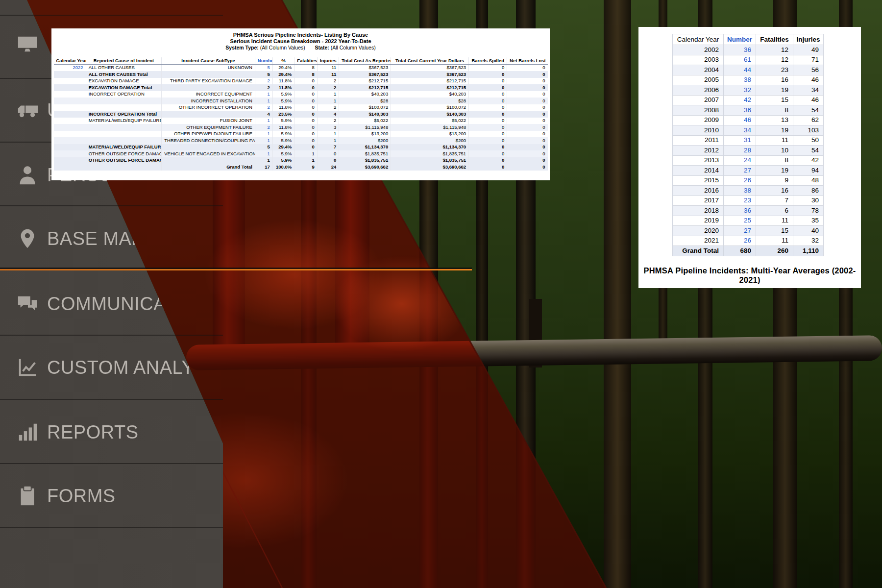 The image size is (882, 588). Describe the element at coordinates (488, 61) in the screenshot. I see `column-header: Barrels Spilled` at that location.